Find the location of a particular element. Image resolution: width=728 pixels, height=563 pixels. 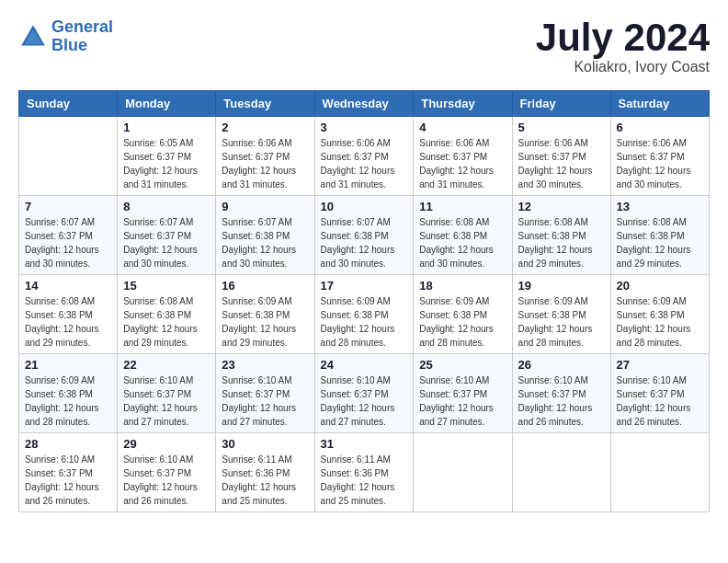

day-number: 7 is located at coordinates (68, 206).